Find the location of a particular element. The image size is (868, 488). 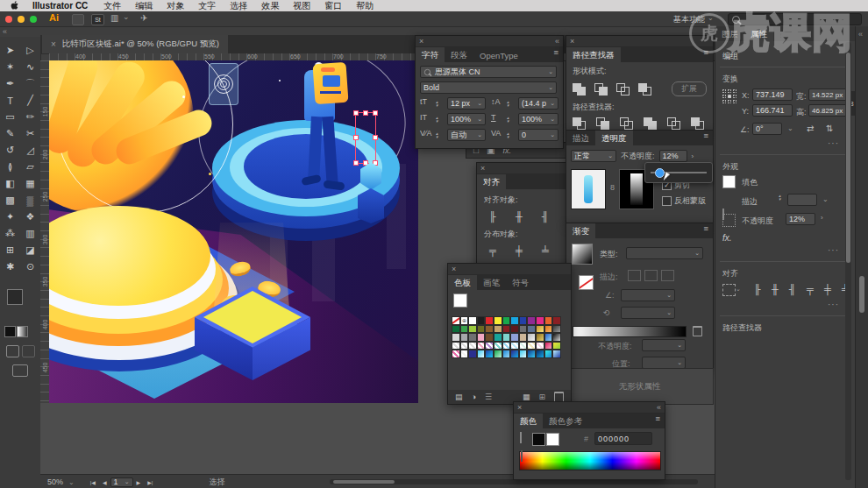

opacity-slider-popup is located at coordinates (679, 173).